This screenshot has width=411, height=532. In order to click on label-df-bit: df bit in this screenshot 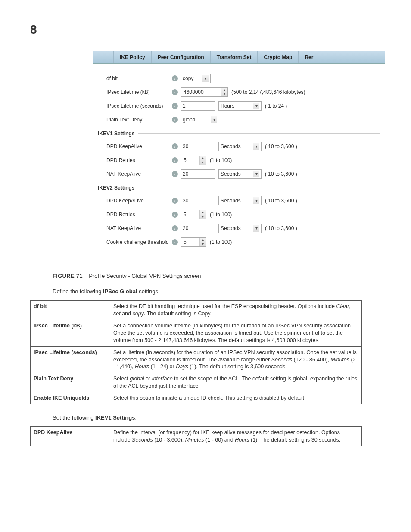, I will do `click(135, 78)`.